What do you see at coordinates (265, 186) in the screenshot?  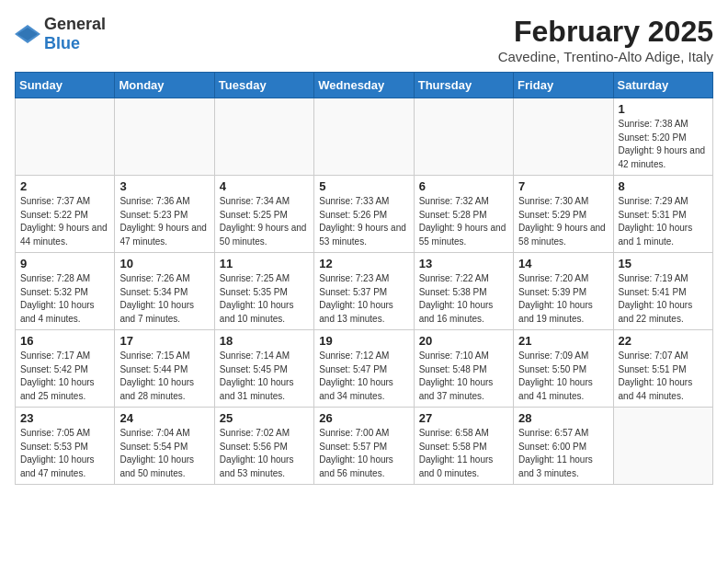 I see `day-number: 4` at bounding box center [265, 186].